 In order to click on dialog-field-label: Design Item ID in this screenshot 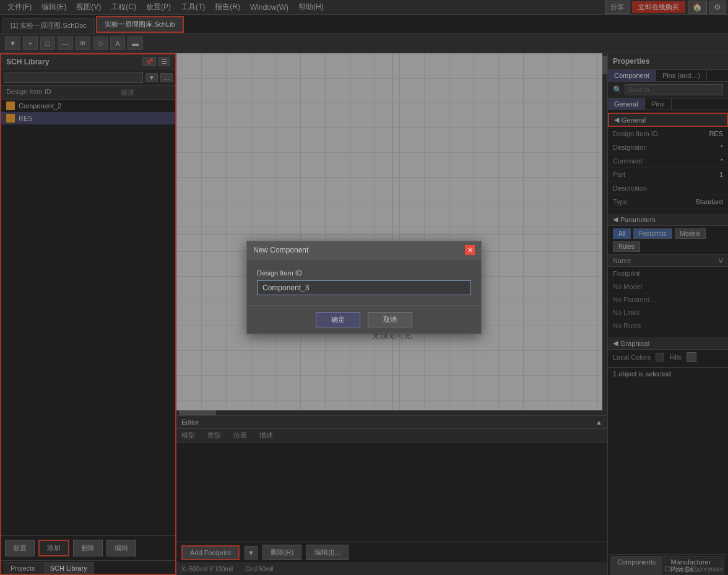, I will do `click(364, 273)`.